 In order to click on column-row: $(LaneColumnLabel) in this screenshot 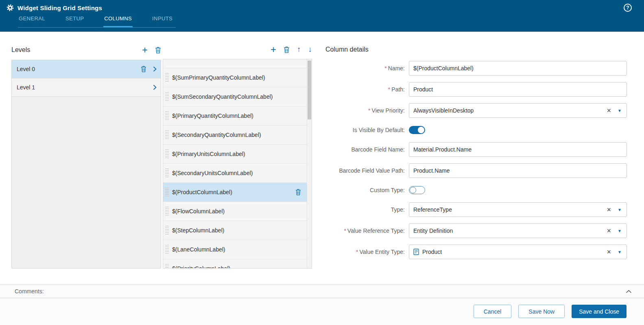, I will do `click(235, 249)`.